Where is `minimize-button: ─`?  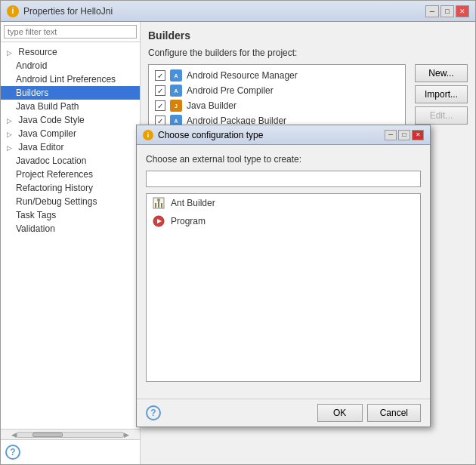 minimize-button: ─ is located at coordinates (432, 11).